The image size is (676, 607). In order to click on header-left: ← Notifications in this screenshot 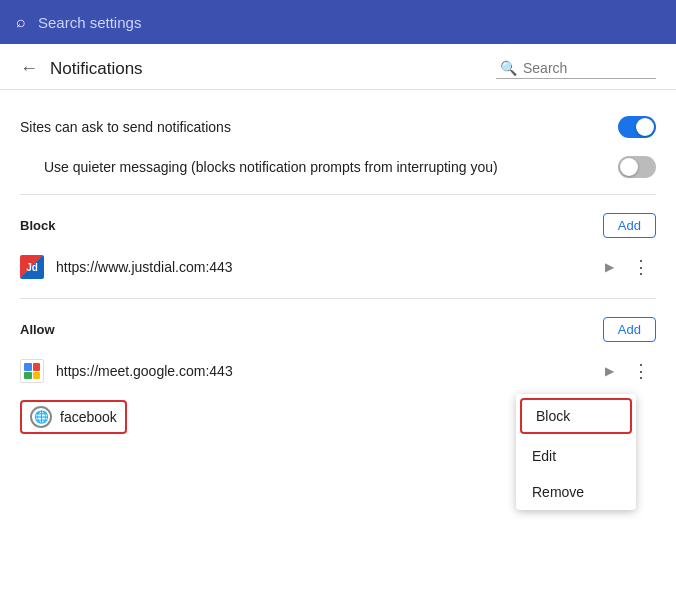, I will do `click(82, 68)`.